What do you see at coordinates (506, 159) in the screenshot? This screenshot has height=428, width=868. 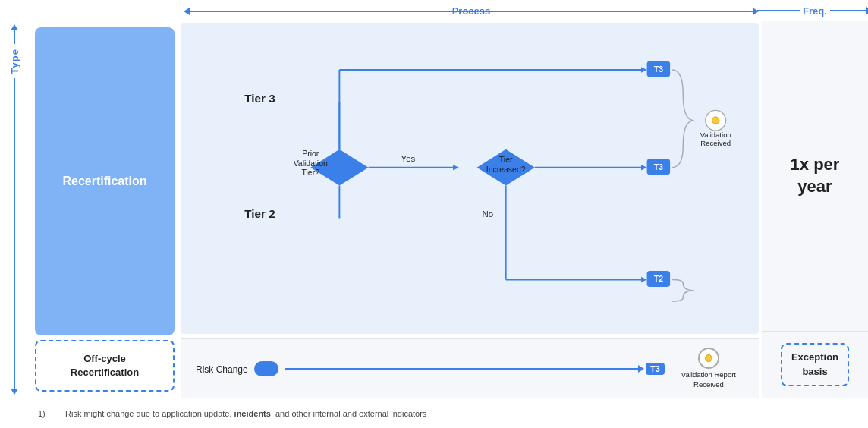 I see `tier-increased-line1: Tier` at bounding box center [506, 159].